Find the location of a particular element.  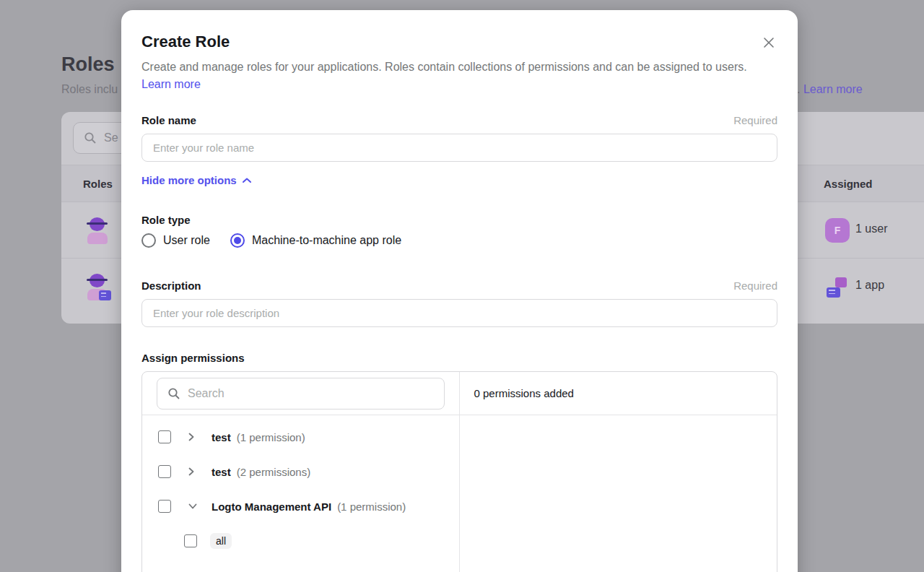

radio-selected-icon is located at coordinates (237, 240).